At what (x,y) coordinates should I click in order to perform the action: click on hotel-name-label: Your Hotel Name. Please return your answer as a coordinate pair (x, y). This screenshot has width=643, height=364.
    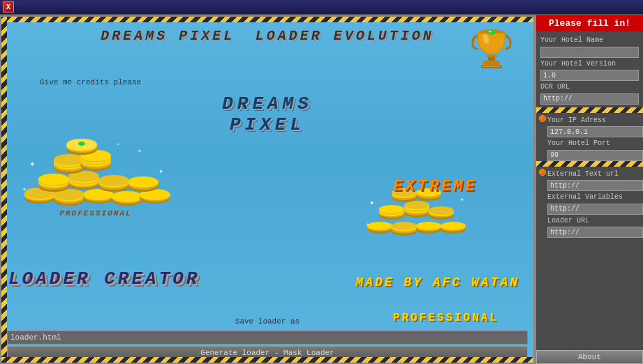
    Looking at the image, I should click on (589, 40).